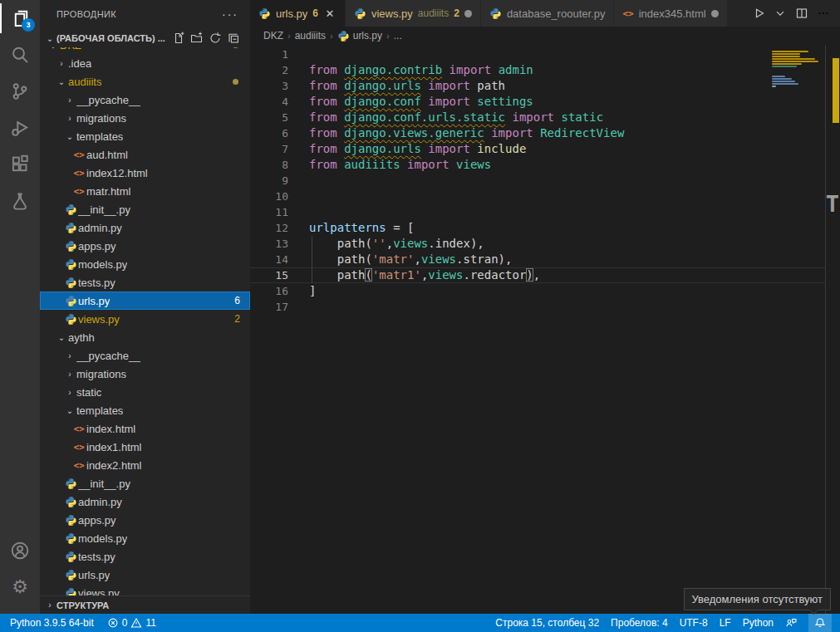 The height and width of the screenshot is (632, 840). I want to click on problems-status: 0 11, so click(131, 623).